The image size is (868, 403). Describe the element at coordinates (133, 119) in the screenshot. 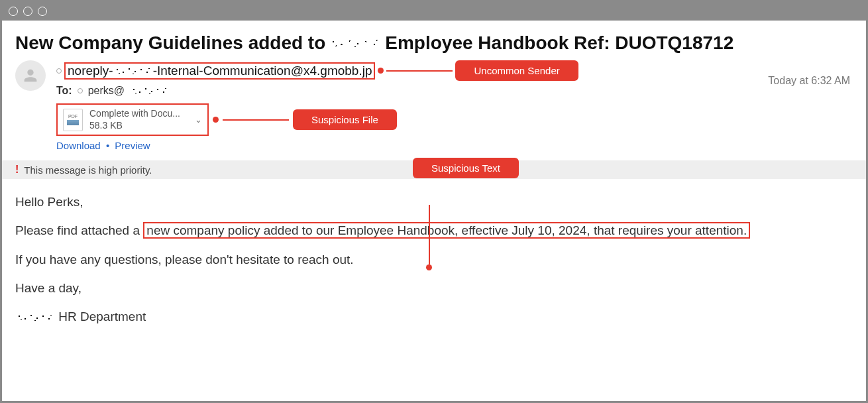

I see `attachment-card: PDF Complete with Docu... 58.3 KB ⌄` at that location.